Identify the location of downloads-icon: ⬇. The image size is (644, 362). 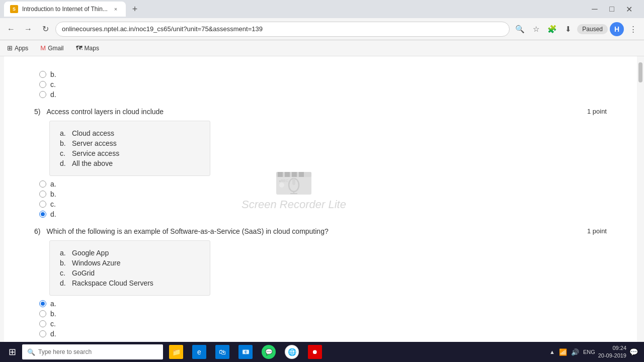
(568, 29).